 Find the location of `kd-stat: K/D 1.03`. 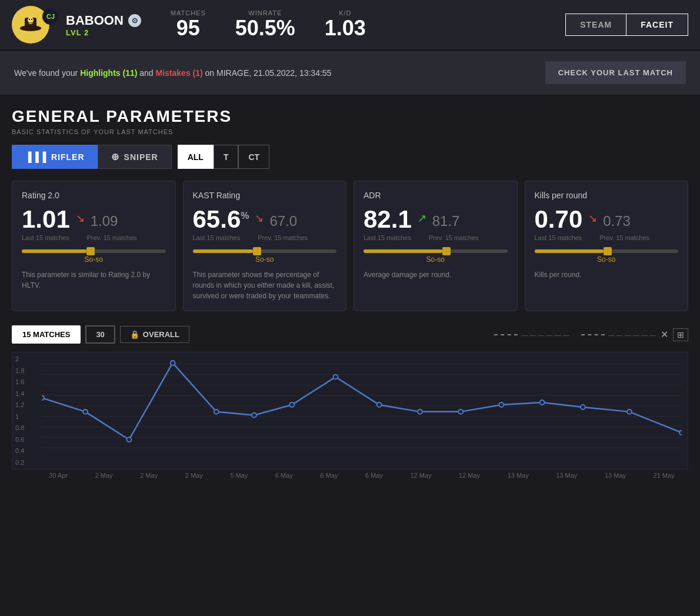

kd-stat: K/D 1.03 is located at coordinates (345, 25).